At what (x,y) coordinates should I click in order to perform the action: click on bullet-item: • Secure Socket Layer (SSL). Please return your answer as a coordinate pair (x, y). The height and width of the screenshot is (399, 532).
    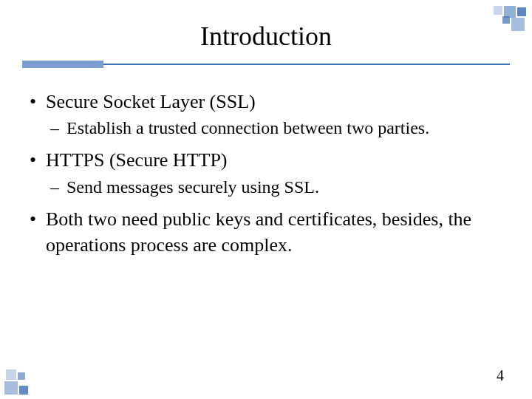
    Looking at the image, I should click on (266, 102).